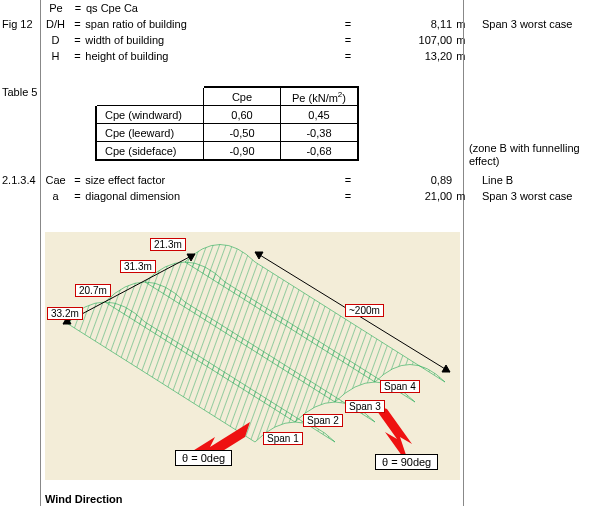  What do you see at coordinates (56, 40) in the screenshot?
I see `sym: D` at bounding box center [56, 40].